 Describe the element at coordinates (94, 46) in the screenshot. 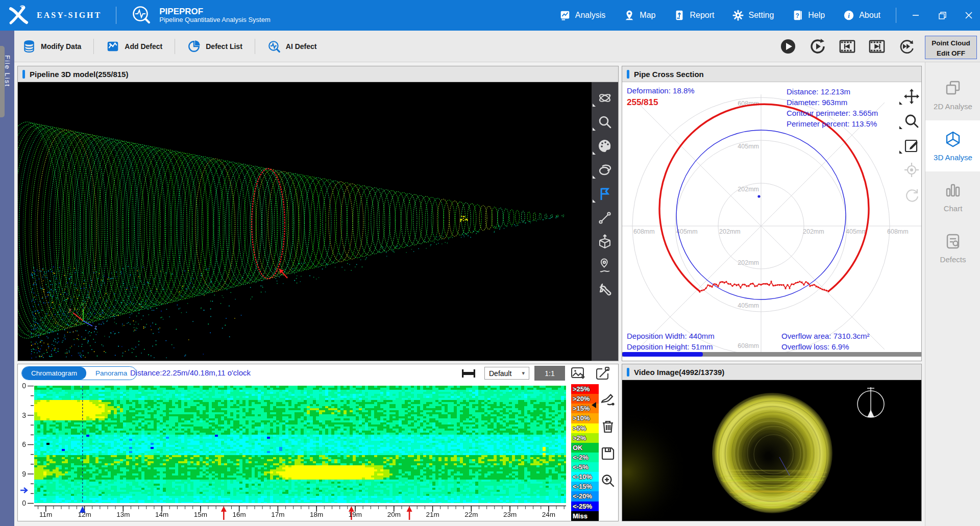

I see `toolbar-separator` at that location.